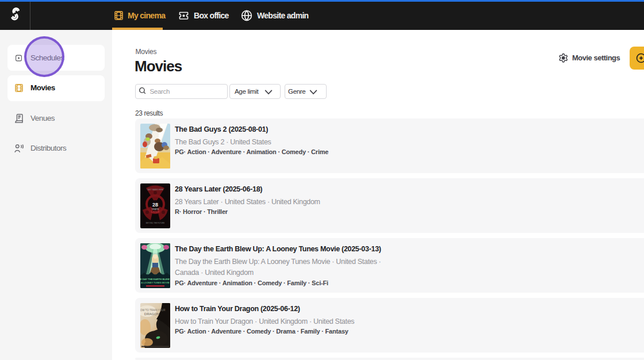 This screenshot has width=644, height=360. I want to click on svg-text: LATER, so click(155, 212).